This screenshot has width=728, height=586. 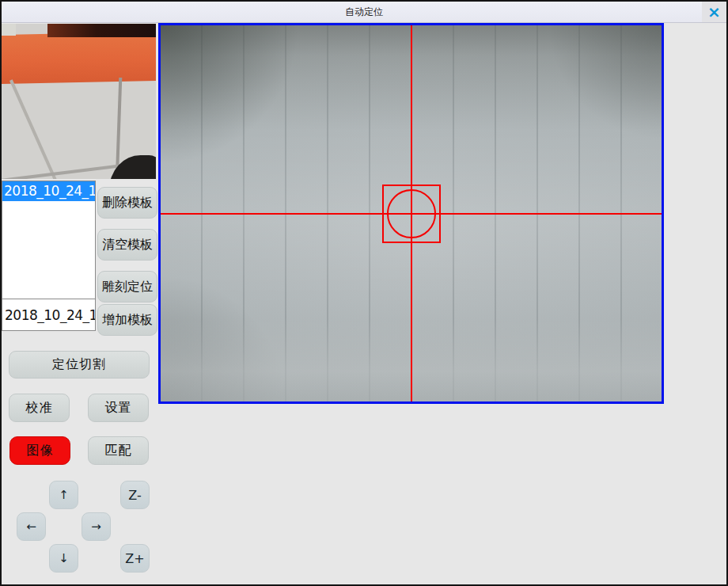 What do you see at coordinates (49, 192) in the screenshot?
I see `template-list-item: 2018_10_24_11` at bounding box center [49, 192].